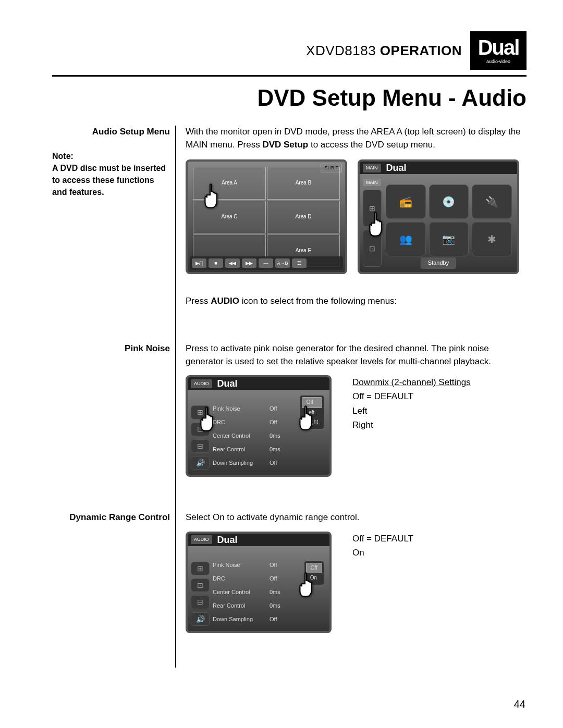  What do you see at coordinates (412, 425) in the screenshot?
I see `setting-option: Right` at bounding box center [412, 425].